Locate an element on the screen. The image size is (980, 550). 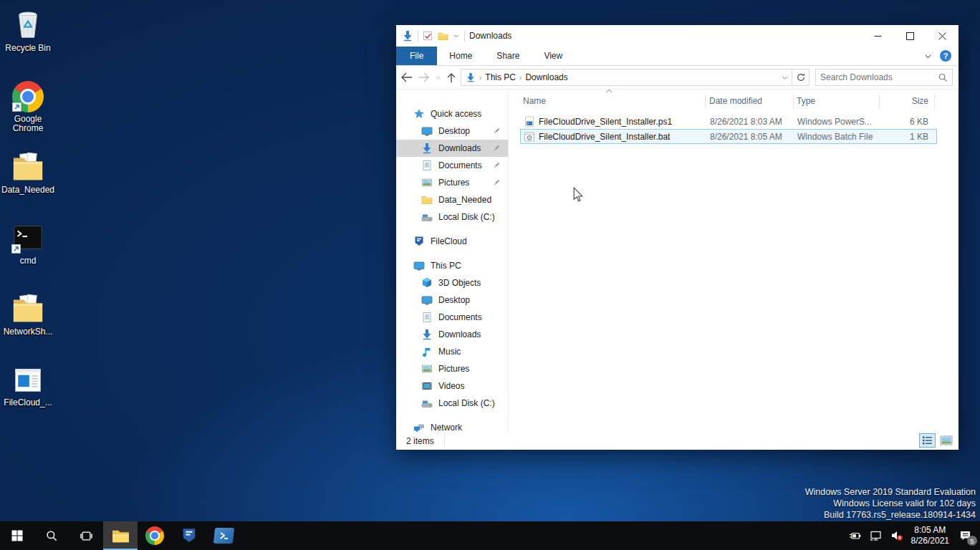
mouse-cursor is located at coordinates (578, 195).